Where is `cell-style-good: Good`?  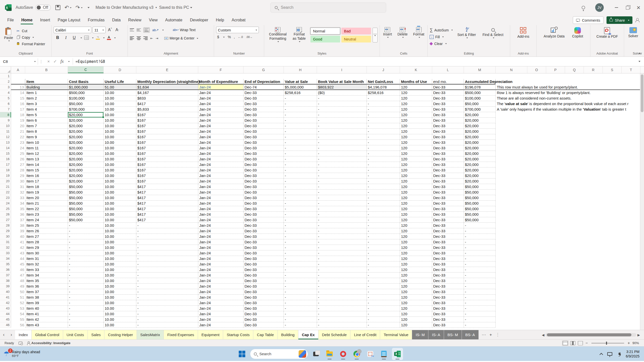 cell-style-good: Good is located at coordinates (325, 39).